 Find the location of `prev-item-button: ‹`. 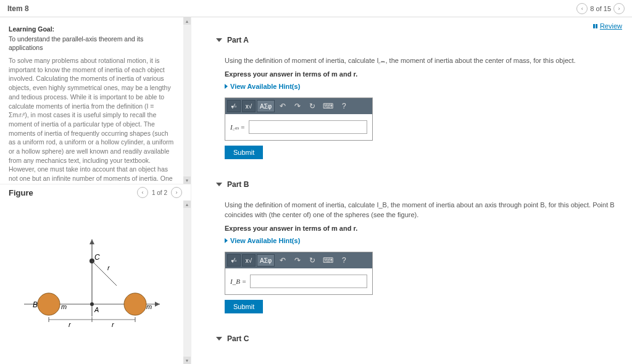

prev-item-button: ‹ is located at coordinates (582, 9).